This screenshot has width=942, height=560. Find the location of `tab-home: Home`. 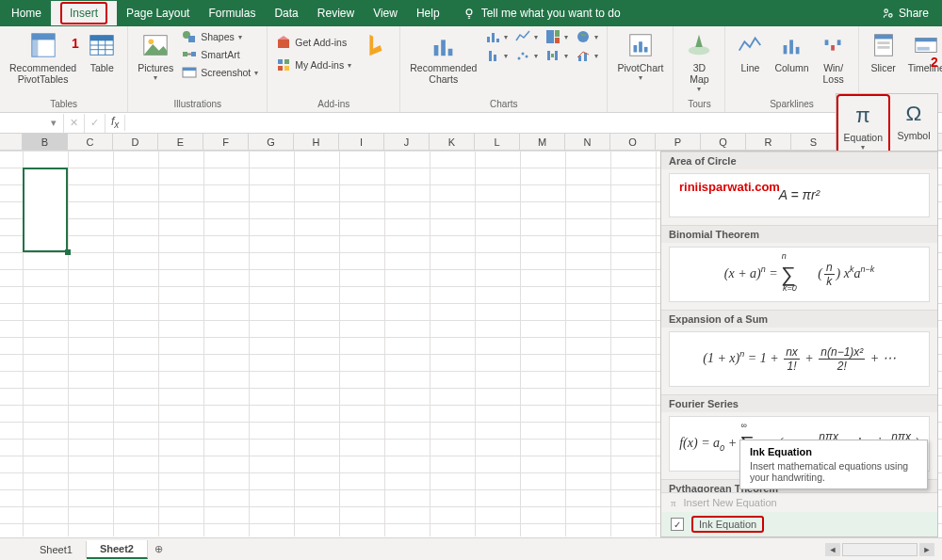

tab-home: Home is located at coordinates (26, 13).